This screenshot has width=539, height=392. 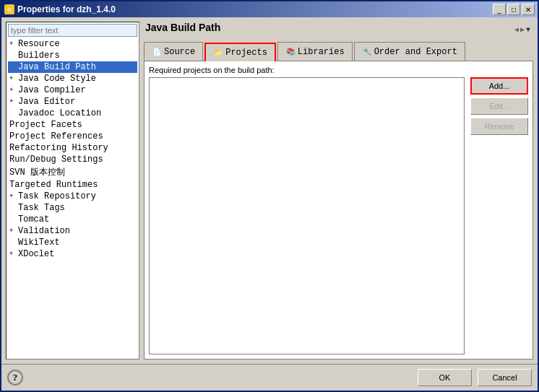 I want to click on tabs-row: 📄 Source 📁 Projects 📚 Libraries 🔧 Order …, so click(x=338, y=51).